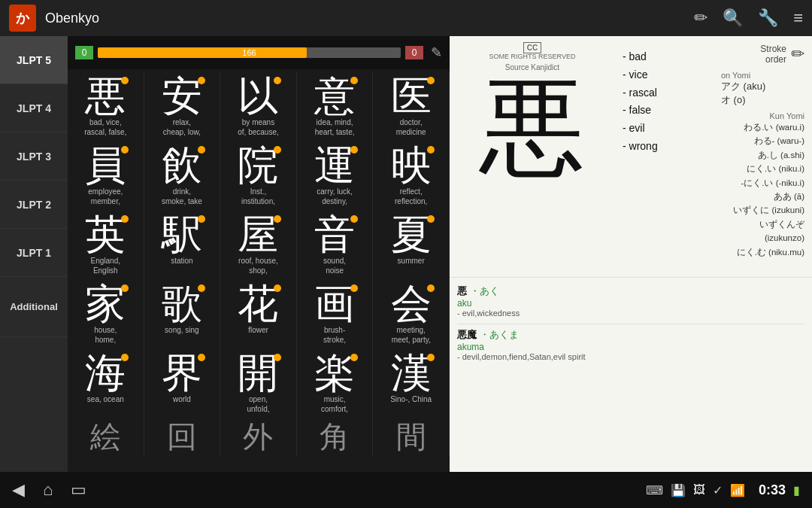 The width and height of the screenshot is (812, 508). I want to click on kanji-cell-in: 員 employee,member,, so click(106, 176).